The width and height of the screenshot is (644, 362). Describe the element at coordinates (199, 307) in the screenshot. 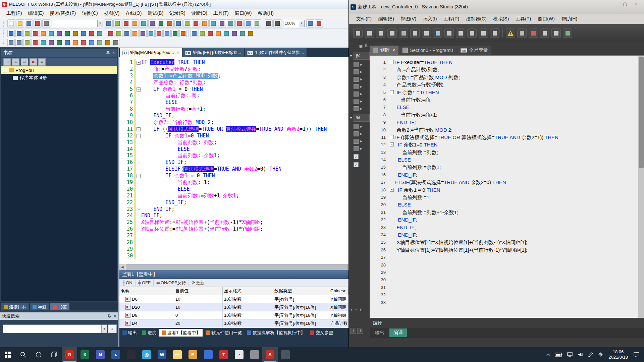

I see `watch-cell: 10` at that location.